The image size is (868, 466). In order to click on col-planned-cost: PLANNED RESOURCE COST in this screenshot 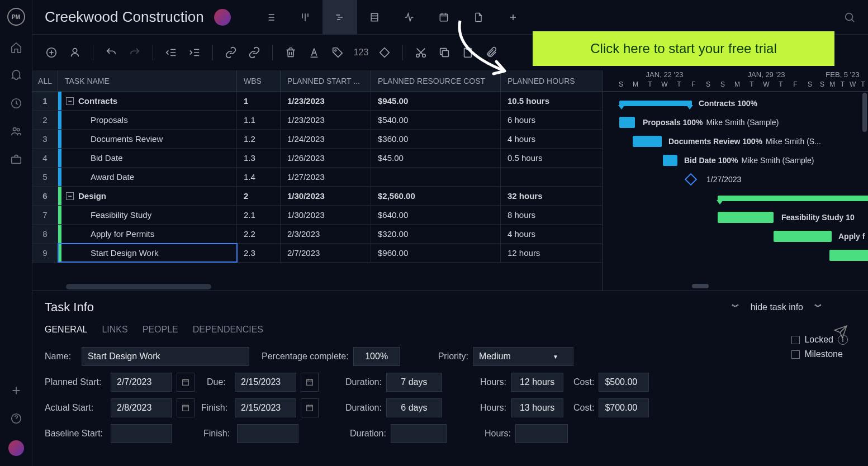, I will do `click(436, 80)`.